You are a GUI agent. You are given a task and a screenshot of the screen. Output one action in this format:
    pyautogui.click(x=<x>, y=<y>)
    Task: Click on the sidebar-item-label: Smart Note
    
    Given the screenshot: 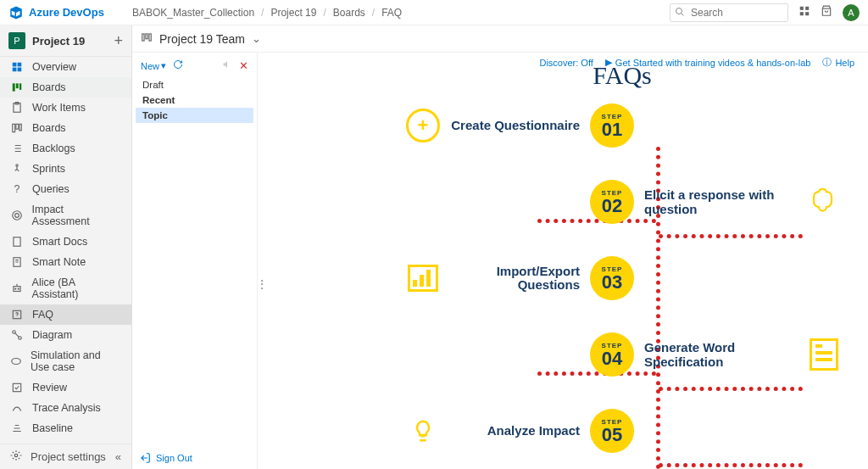 What is the action you would take?
    pyautogui.click(x=59, y=262)
    